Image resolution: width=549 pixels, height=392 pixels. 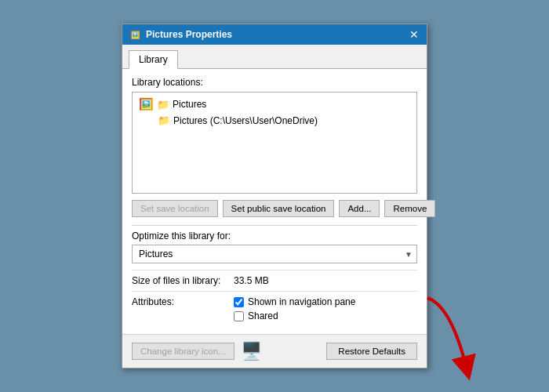 What do you see at coordinates (164, 121) in the screenshot?
I see `onedrive-folder-icon: 📁` at bounding box center [164, 121].